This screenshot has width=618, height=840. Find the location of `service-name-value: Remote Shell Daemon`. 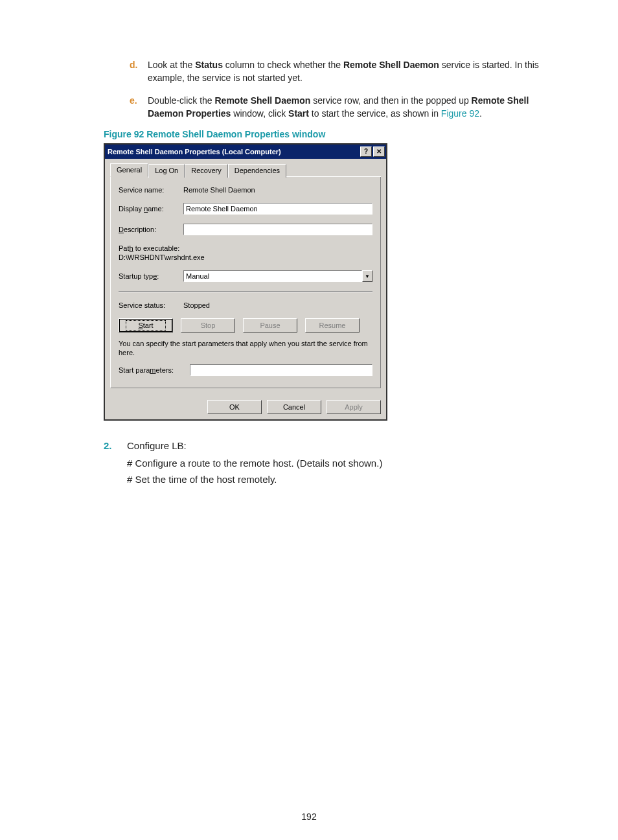

service-name-value: Remote Shell Daemon is located at coordinates (219, 190).